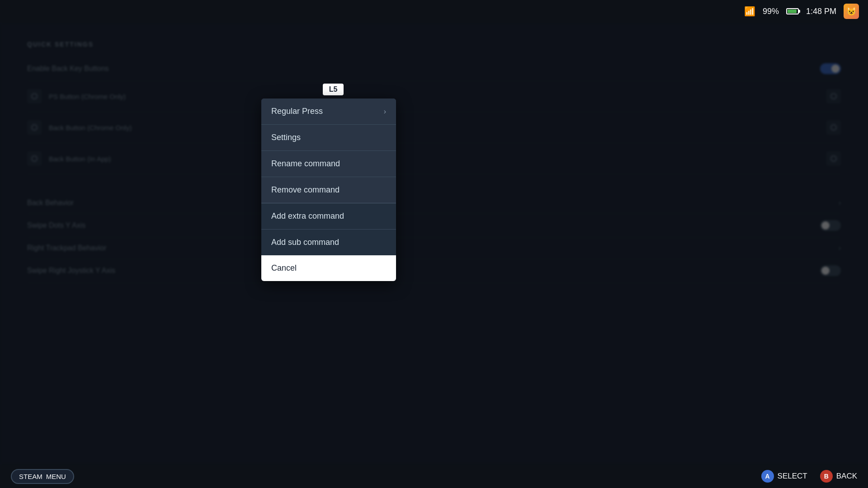  What do you see at coordinates (793, 476) in the screenshot?
I see `select-label: SELECT` at bounding box center [793, 476].